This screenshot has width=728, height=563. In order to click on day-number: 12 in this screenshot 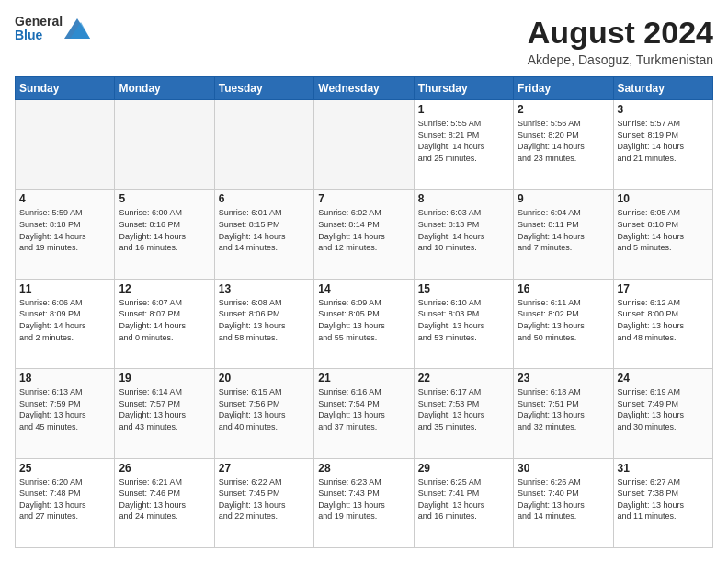, I will do `click(164, 289)`.